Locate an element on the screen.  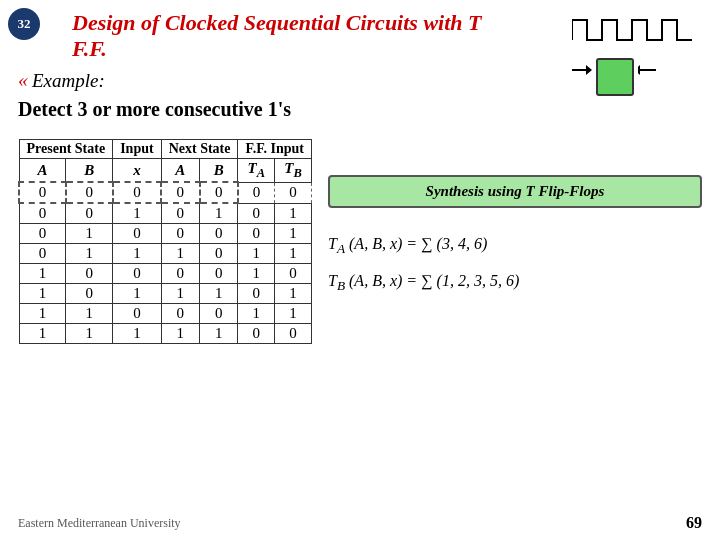
input-header: Input is located at coordinates (137, 148).